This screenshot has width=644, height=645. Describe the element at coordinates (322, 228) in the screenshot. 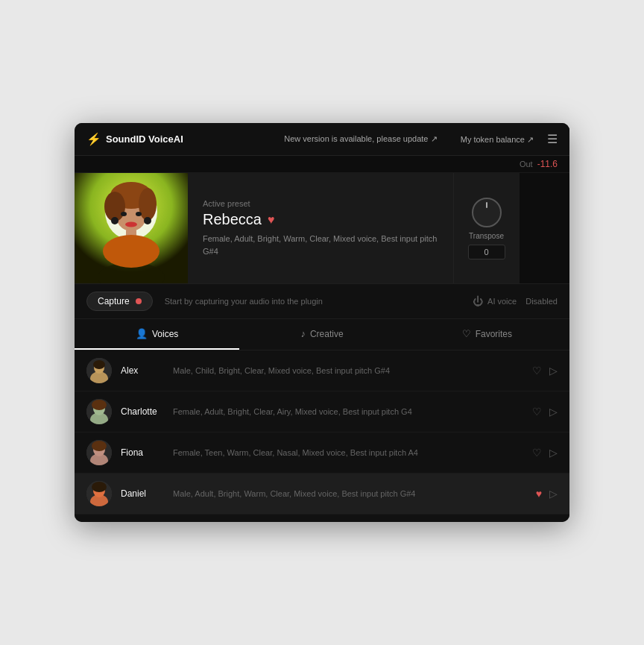

I see `main-content: Active preset Rebecca ♥ Female, Adult, B…` at that location.